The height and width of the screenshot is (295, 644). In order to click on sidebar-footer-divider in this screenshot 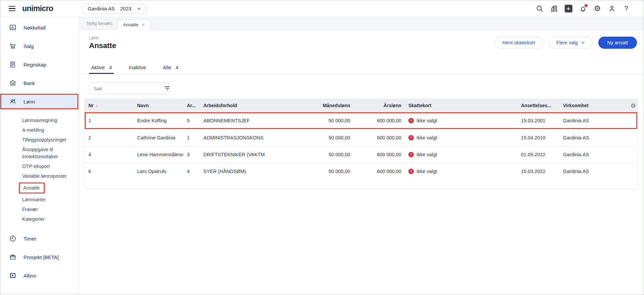, I will do `click(39, 293)`.